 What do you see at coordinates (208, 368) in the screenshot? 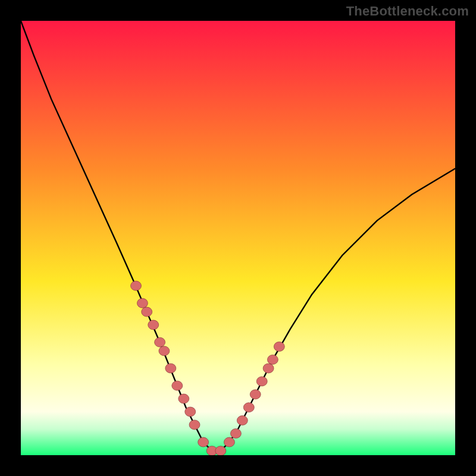
I see `curve-markers` at bounding box center [208, 368].